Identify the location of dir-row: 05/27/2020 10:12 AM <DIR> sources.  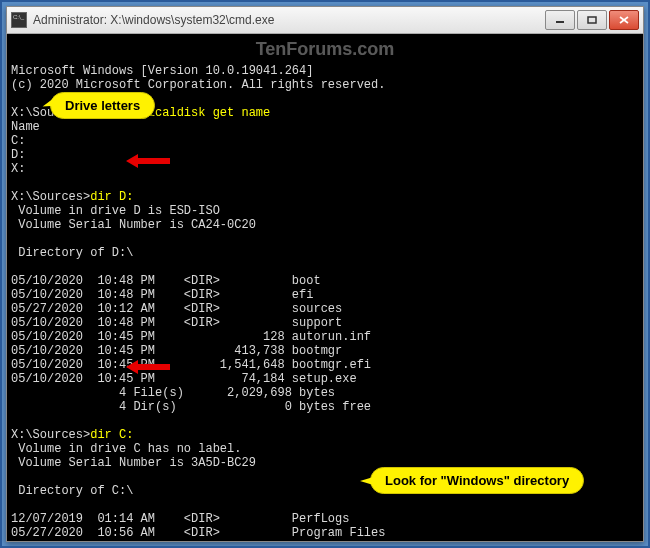
(176, 309).